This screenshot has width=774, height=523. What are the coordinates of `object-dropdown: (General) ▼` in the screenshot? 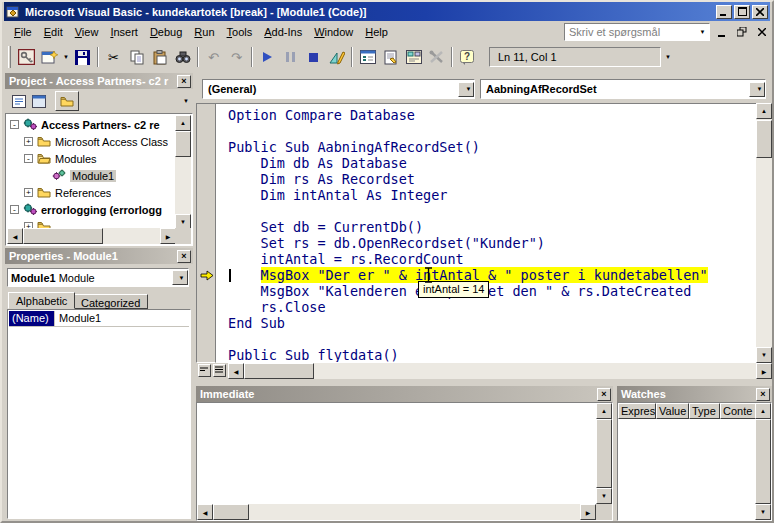 It's located at (338, 89).